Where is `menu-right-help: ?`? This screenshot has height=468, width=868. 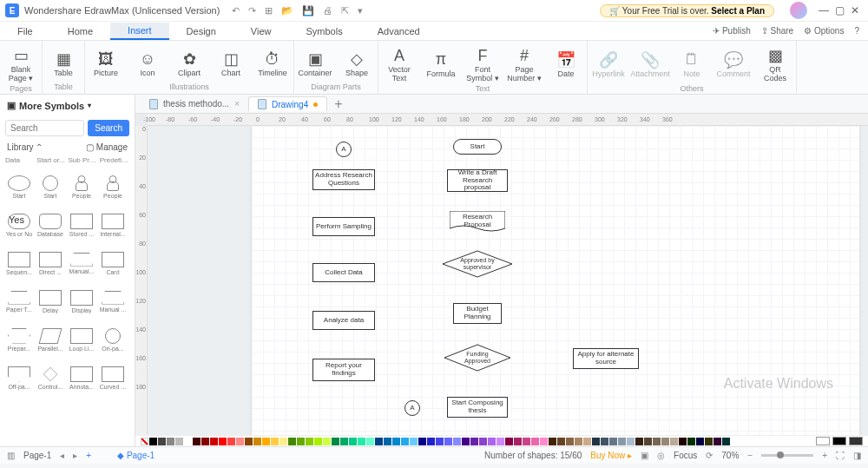
menu-right-help: ? is located at coordinates (857, 31).